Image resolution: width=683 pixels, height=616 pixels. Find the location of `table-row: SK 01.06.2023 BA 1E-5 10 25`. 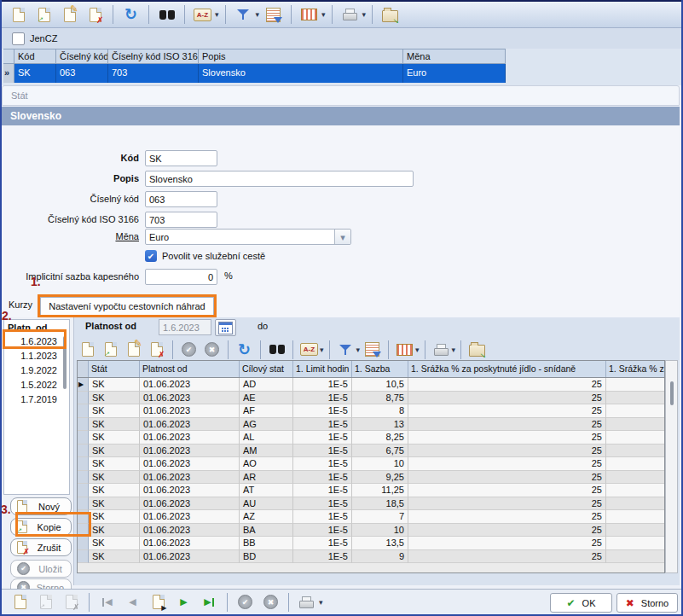

table-row: SK 01.06.2023 BA 1E-5 10 25 is located at coordinates (371, 531).